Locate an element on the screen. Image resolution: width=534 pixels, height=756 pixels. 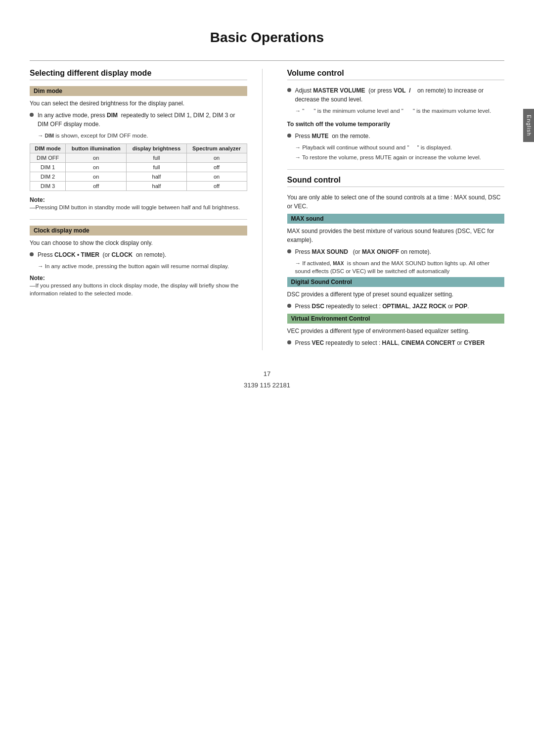
volume-section-title: Volume control is located at coordinates (396, 74).